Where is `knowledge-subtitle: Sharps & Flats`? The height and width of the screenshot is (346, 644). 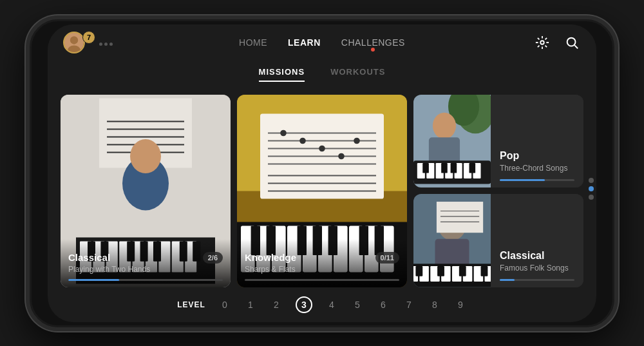 knowledge-subtitle: Sharps & Flats is located at coordinates (322, 269).